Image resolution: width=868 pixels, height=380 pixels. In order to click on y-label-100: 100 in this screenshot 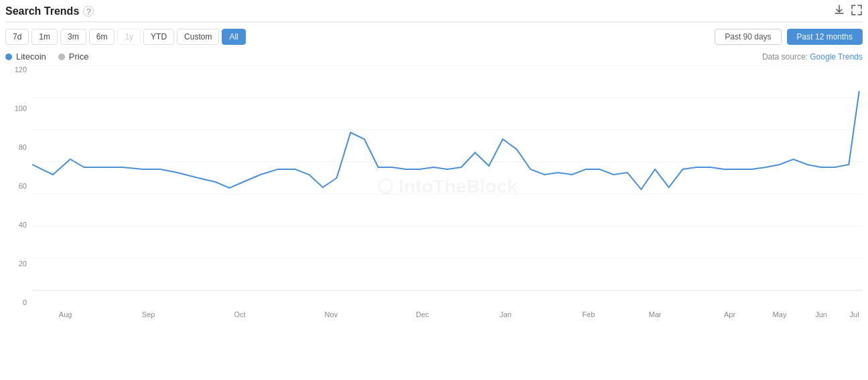, I will do `click(21, 108)`.